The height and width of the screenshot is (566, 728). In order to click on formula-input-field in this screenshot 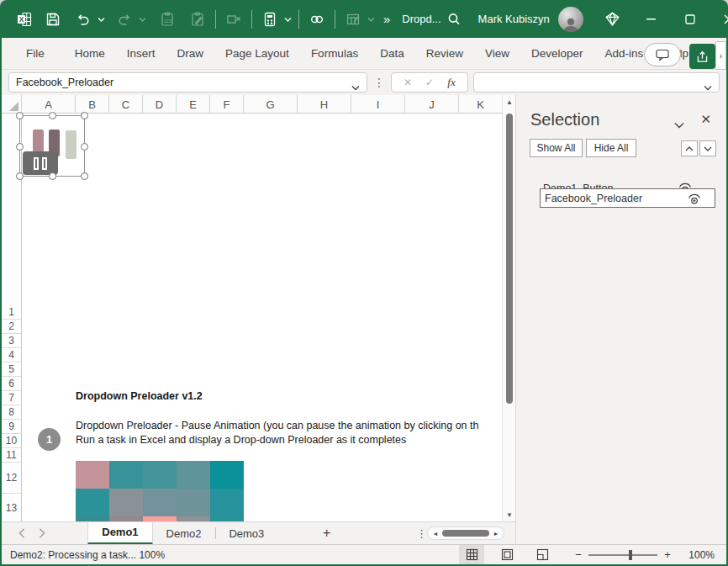, I will do `click(590, 82)`.